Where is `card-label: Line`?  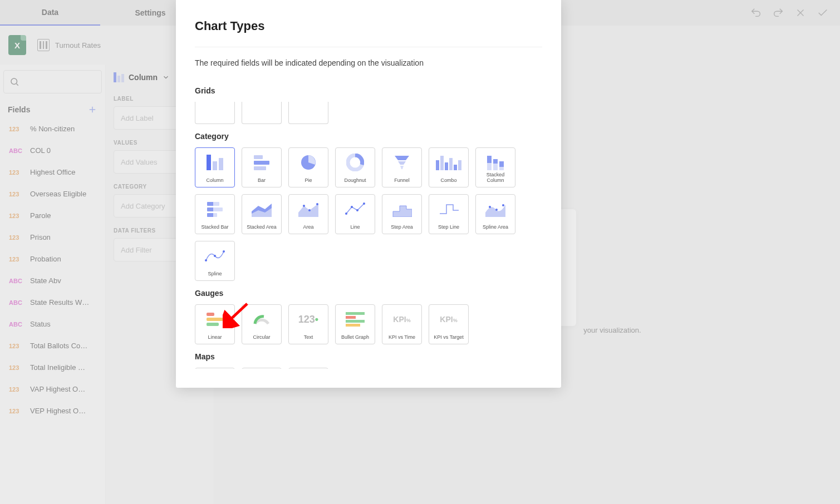 card-label: Line is located at coordinates (355, 228).